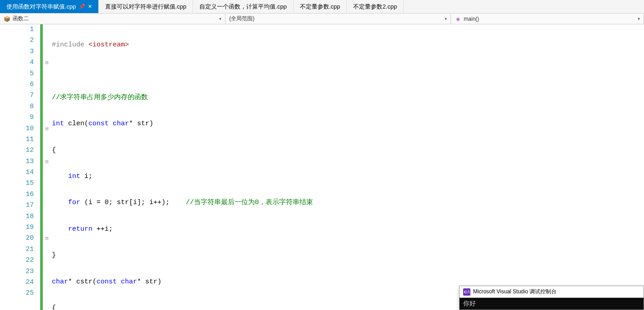 The height and width of the screenshot is (310, 644). Describe the element at coordinates (320, 6) in the screenshot. I see `tab-file: 不定量参数.cpp` at that location.